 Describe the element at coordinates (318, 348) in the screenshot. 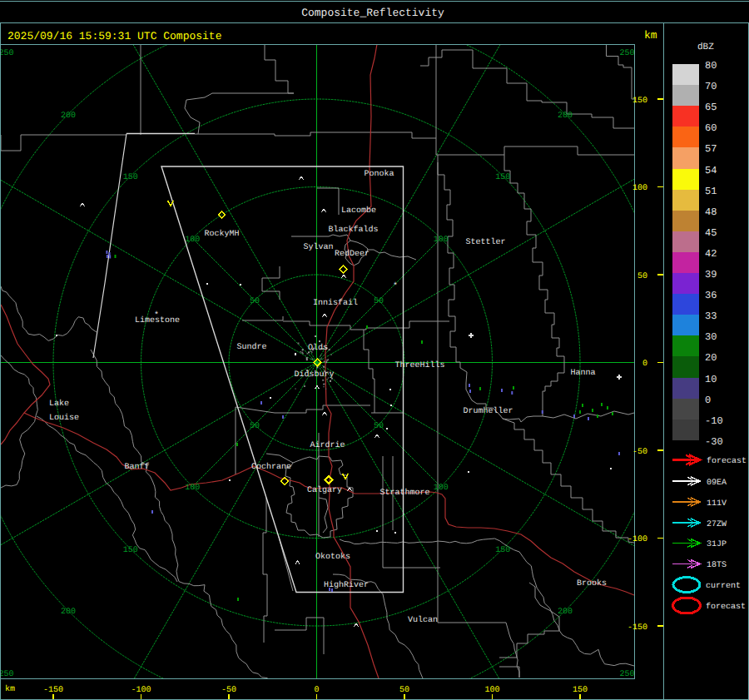

I see `svg-text: Olds` at that location.